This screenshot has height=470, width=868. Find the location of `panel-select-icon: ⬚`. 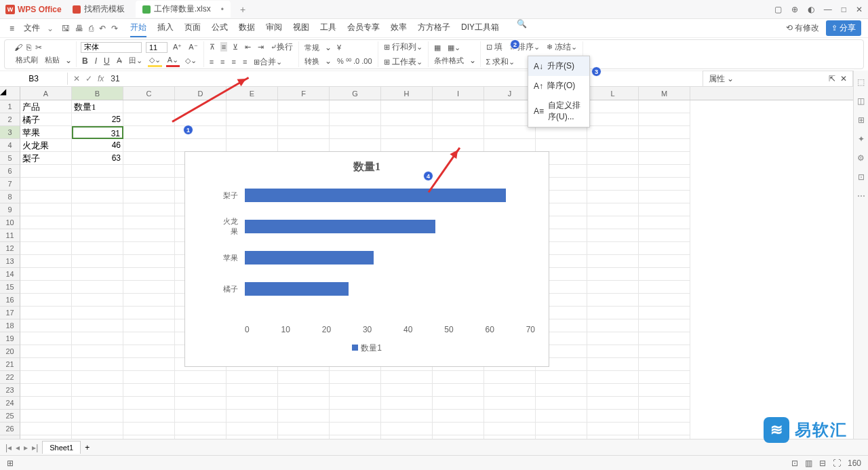

panel-select-icon: ⬚ is located at coordinates (861, 82).